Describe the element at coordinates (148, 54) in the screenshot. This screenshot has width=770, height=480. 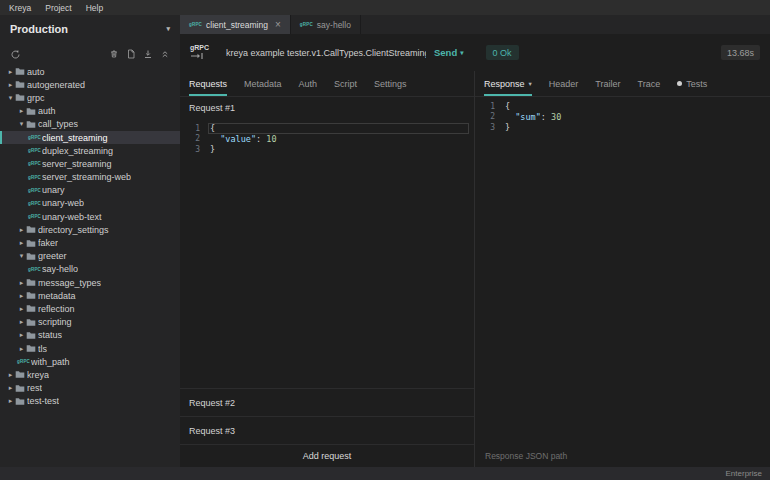
I see `import-icon` at that location.